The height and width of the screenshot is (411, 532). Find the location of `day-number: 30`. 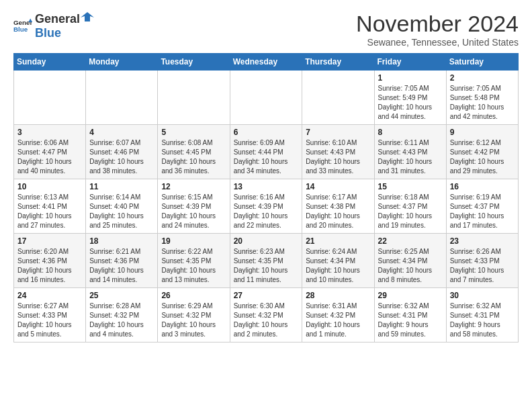

day-number: 30 is located at coordinates (482, 295).